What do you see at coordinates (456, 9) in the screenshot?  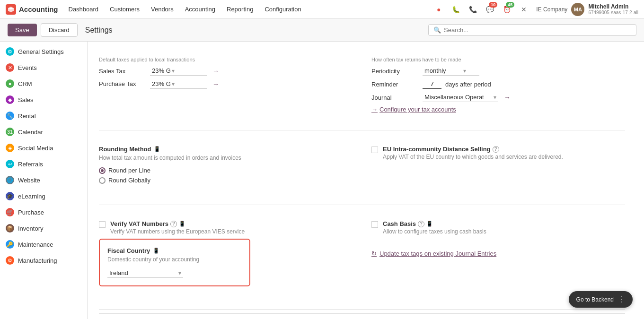 I see `debug-icon: 🐛` at bounding box center [456, 9].